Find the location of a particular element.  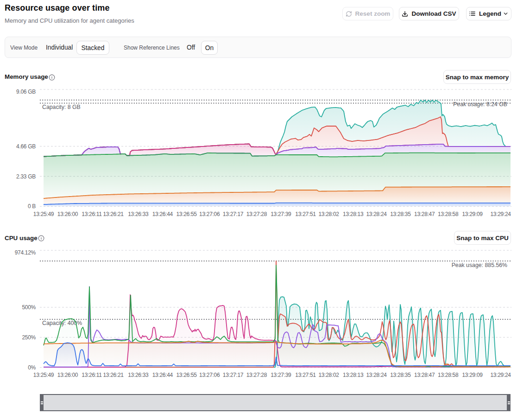

svg-text: Peak usage: 8.24 GB is located at coordinates (480, 104).